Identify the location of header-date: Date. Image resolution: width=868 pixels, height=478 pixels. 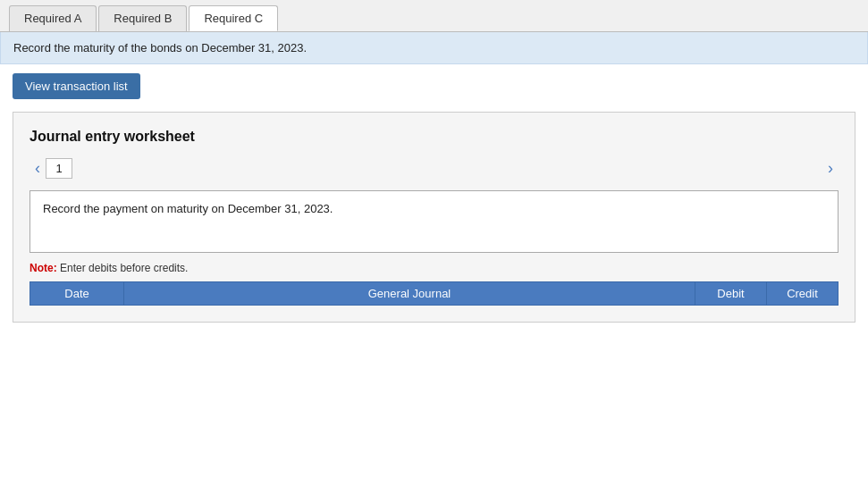
(77, 294).